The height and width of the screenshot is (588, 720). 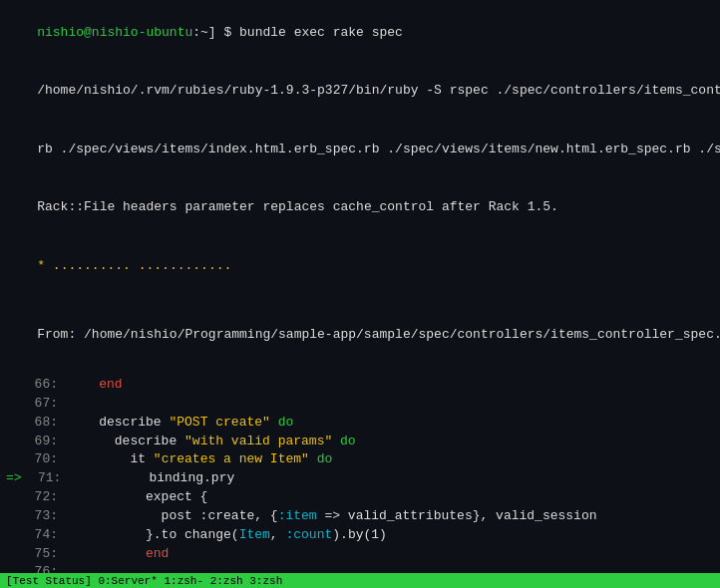 I want to click on header-line-3: rb ./spec/views/items/index.html.erb_spe…, so click(x=360, y=149).